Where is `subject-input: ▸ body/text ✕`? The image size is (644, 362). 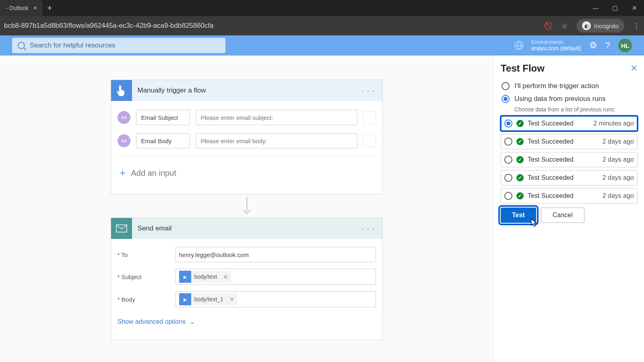
subject-input: ▸ body/text ✕ is located at coordinates (276, 277).